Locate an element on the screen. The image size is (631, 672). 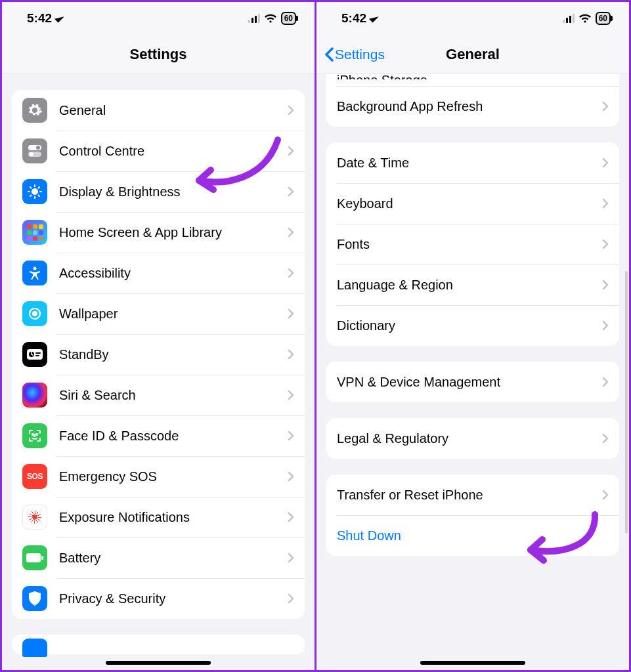
wall-icon is located at coordinates (35, 314).